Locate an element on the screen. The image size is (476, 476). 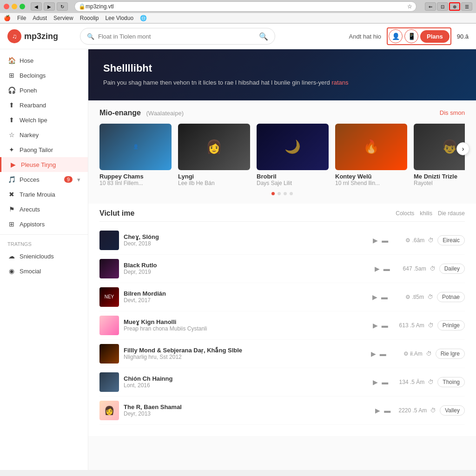
carousel-next-button: › is located at coordinates (463, 149).